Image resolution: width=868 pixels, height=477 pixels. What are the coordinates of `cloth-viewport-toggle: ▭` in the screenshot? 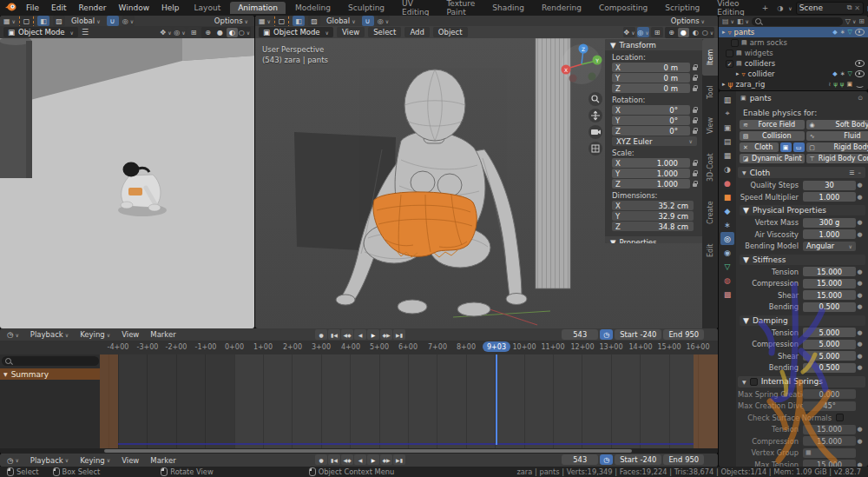 It's located at (799, 148).